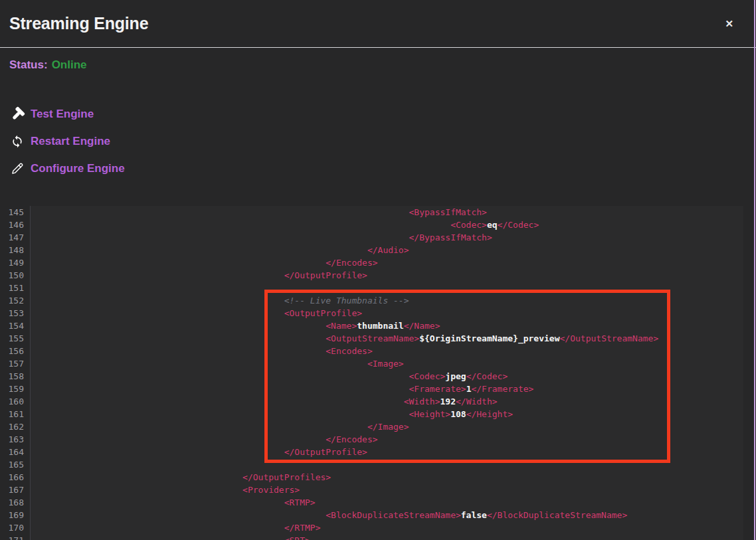 Image resolution: width=756 pixels, height=540 pixels. What do you see at coordinates (62, 114) in the screenshot?
I see `action-label: Test Engine` at bounding box center [62, 114].